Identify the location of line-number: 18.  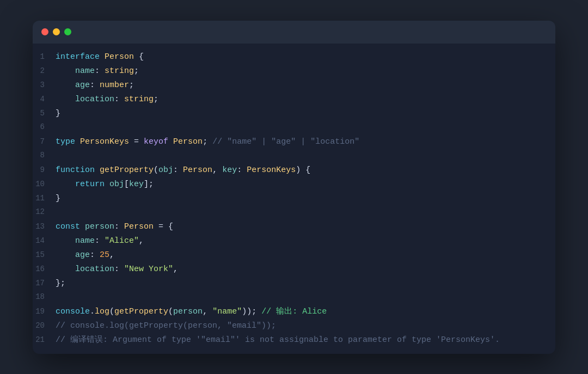
(44, 297).